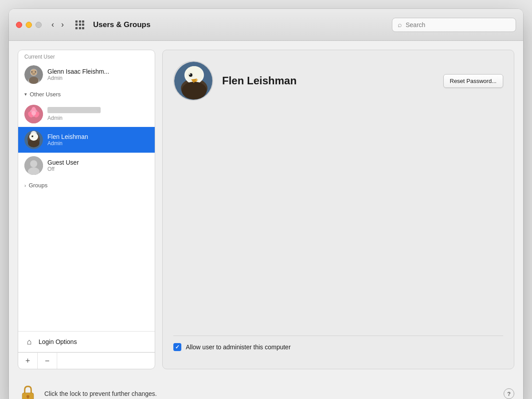 The image size is (532, 399). I want to click on titlebar: ‹ › Users & Groups ⌕, so click(266, 25).